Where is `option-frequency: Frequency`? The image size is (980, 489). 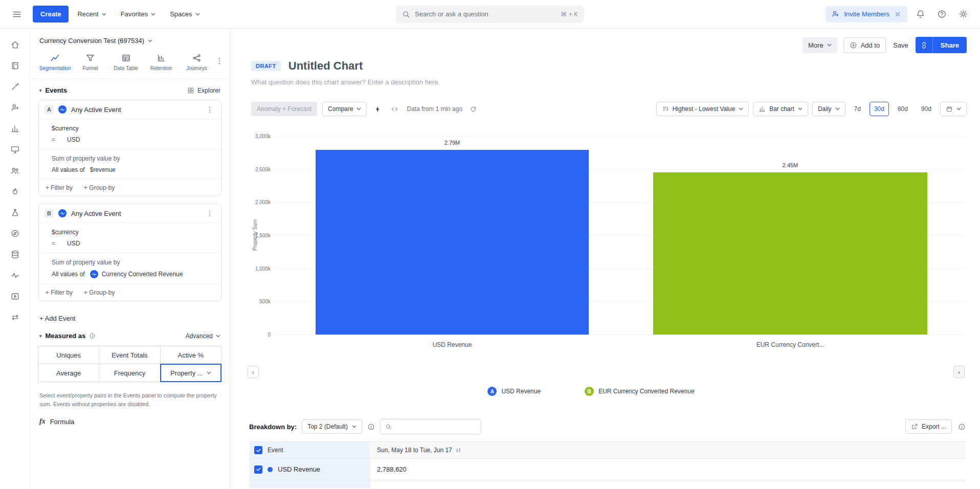 option-frequency: Frequency is located at coordinates (129, 373).